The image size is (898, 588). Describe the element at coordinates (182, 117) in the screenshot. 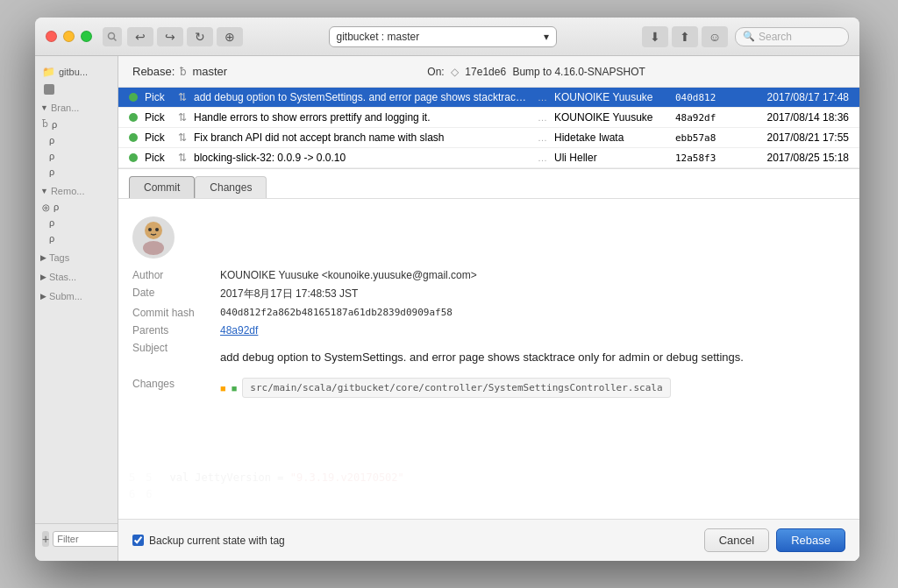

I see `reorder-icon-1: ⇅` at that location.